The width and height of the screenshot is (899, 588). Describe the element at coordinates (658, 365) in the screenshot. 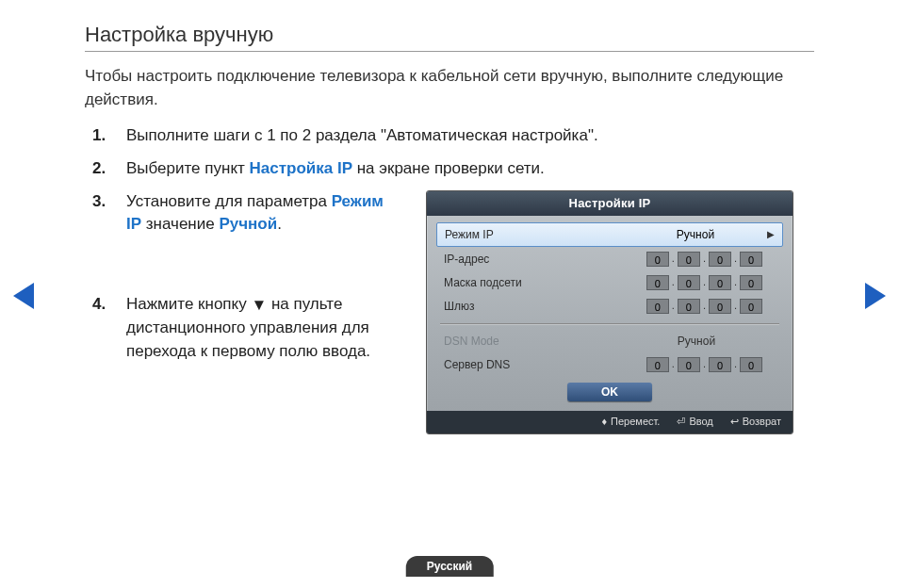

I see `dns-o1: 0` at that location.